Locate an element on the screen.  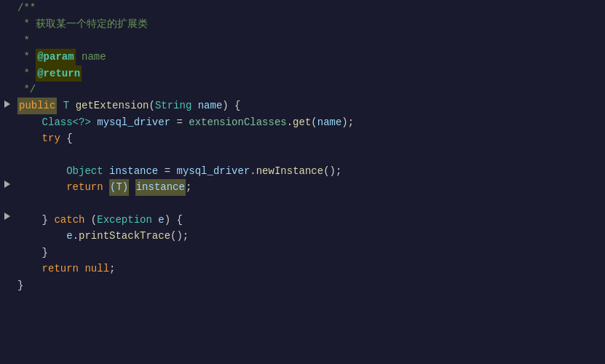
paren-8: ( is located at coordinates (314, 122).